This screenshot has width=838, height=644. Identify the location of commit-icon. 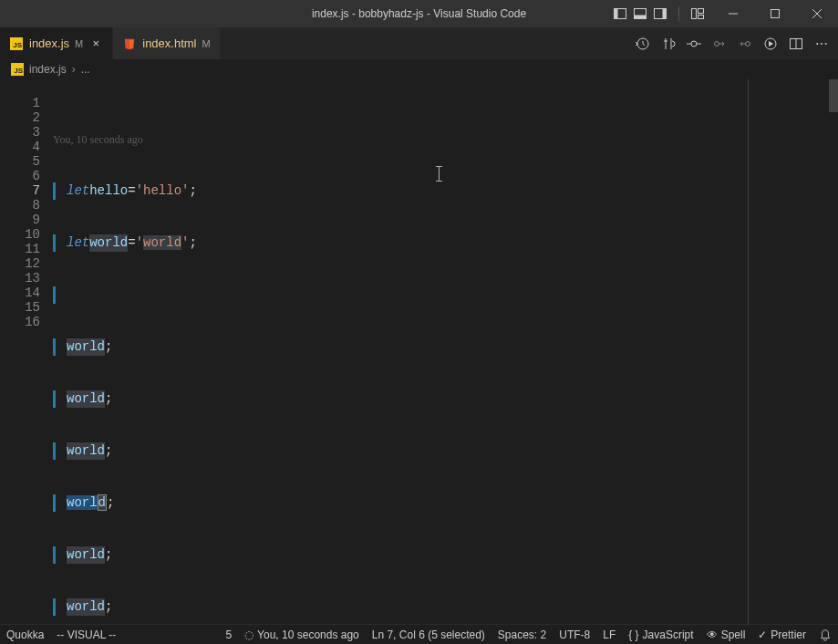
(694, 44).